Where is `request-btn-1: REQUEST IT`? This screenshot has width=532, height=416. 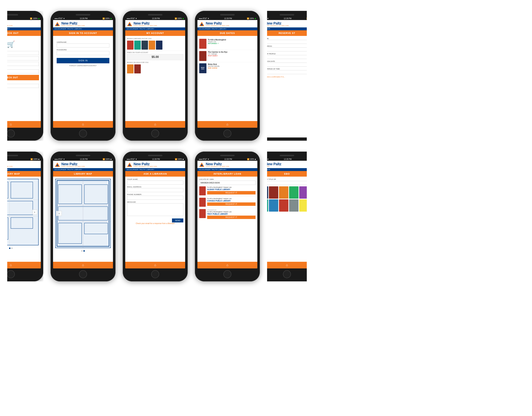 request-btn-1: REQUEST IT is located at coordinates (231, 193).